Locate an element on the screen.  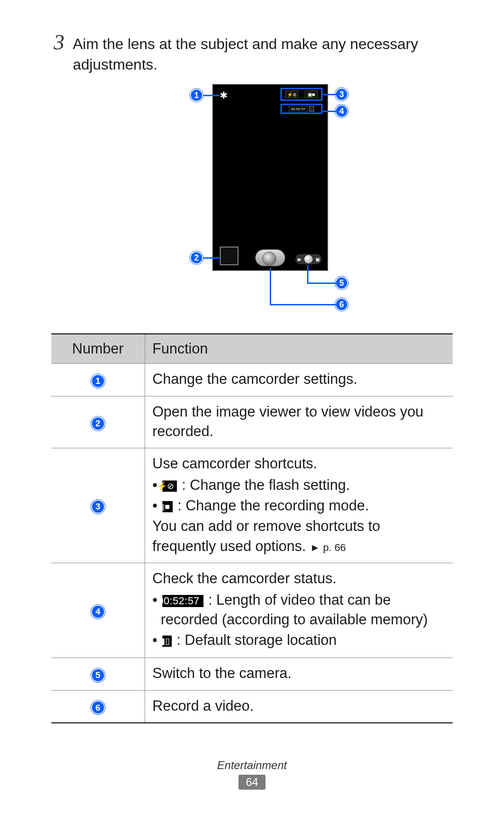
step-text: Aim the lens at the subject and make any… is located at coordinates (263, 53).